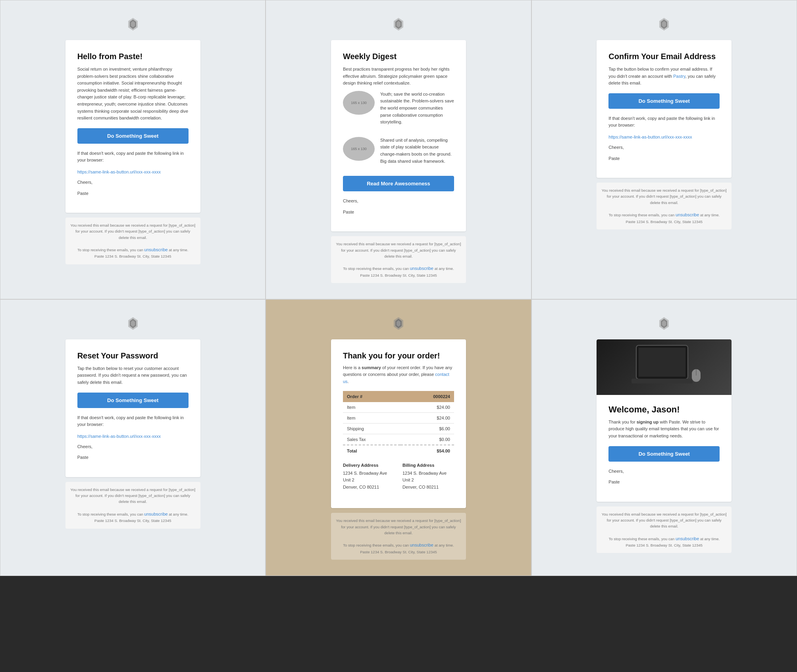 The width and height of the screenshot is (797, 672). I want to click on welcome-card: Welcome, Jason! Thank you for signing up…, so click(664, 421).